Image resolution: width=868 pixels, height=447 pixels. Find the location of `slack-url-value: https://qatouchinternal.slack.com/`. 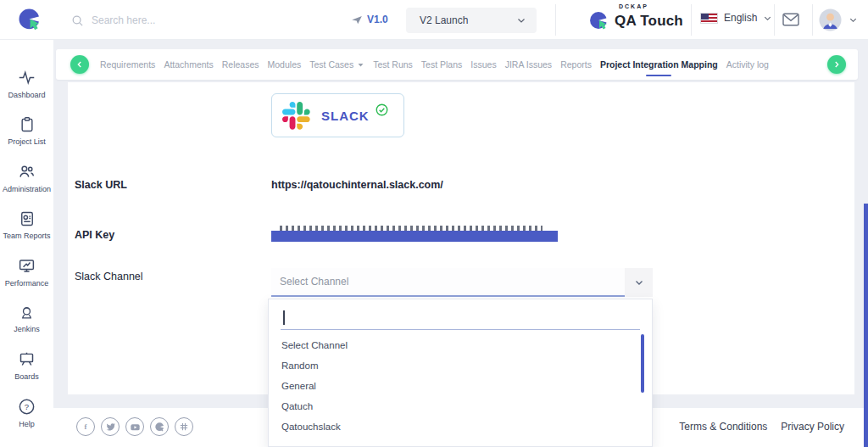

slack-url-value: https://qatouchinternal.slack.com/ is located at coordinates (358, 185).